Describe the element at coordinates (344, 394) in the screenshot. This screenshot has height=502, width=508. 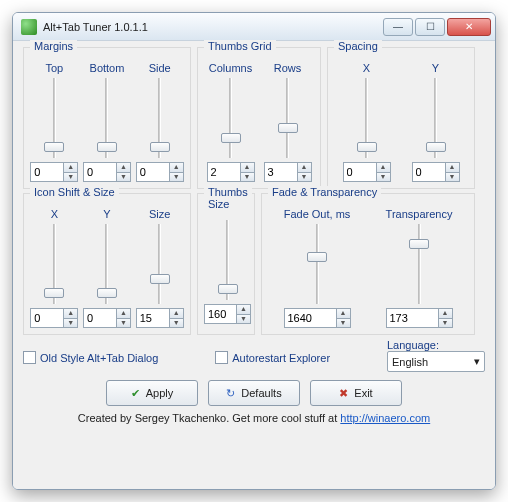
I see `close-icon: ✖` at that location.